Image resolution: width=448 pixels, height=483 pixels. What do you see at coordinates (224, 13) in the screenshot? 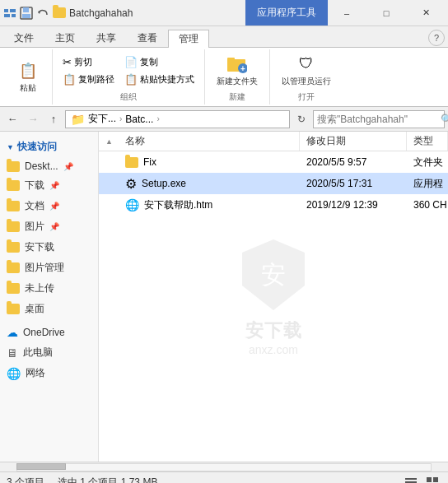
I see `title-bar: Batchgahahah 应用程序工具 – □ ✕` at bounding box center [224, 13].